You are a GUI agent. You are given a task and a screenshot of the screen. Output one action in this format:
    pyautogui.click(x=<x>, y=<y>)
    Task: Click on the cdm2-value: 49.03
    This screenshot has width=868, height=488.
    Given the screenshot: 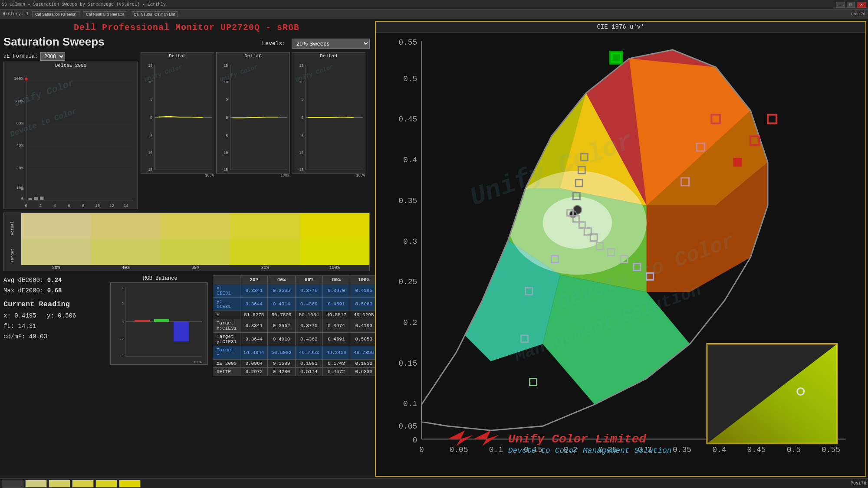 What is the action you would take?
    pyautogui.click(x=38, y=337)
    